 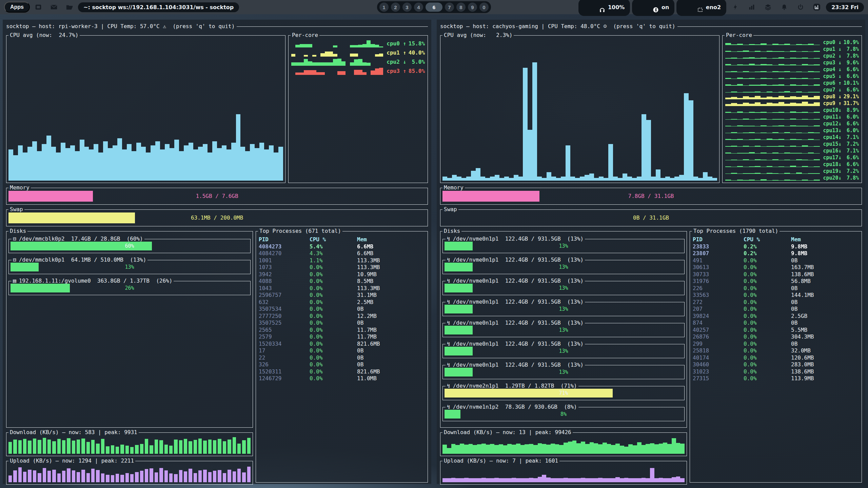 What do you see at coordinates (342, 344) in the screenshot?
I see `process-row: 15203340.0%821.6MB10.52%` at bounding box center [342, 344].